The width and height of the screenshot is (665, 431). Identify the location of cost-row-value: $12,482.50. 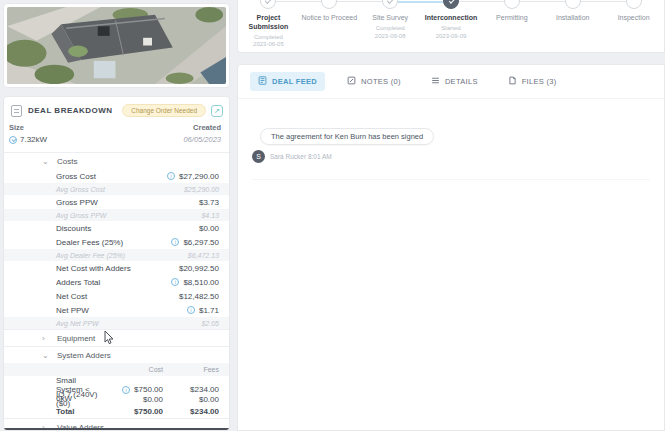
(199, 296).